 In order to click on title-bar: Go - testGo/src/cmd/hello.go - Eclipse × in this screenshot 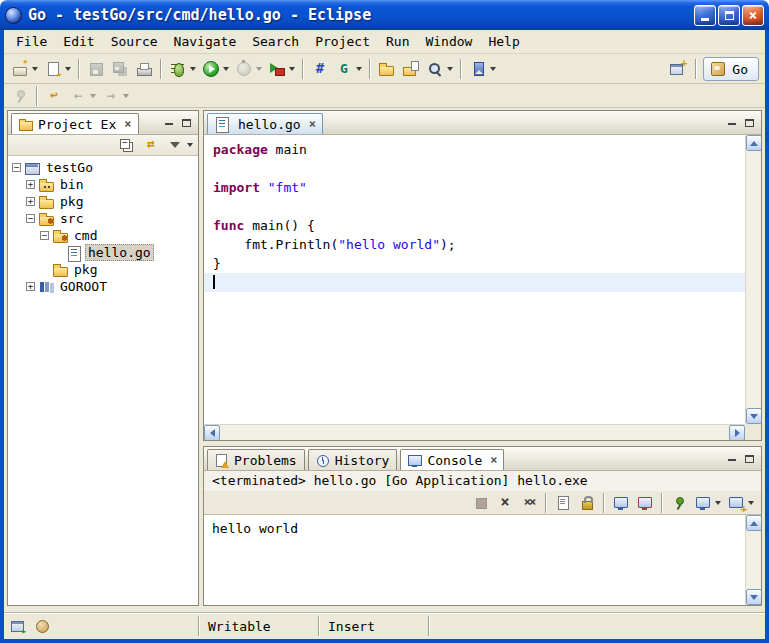, I will do `click(384, 15)`.